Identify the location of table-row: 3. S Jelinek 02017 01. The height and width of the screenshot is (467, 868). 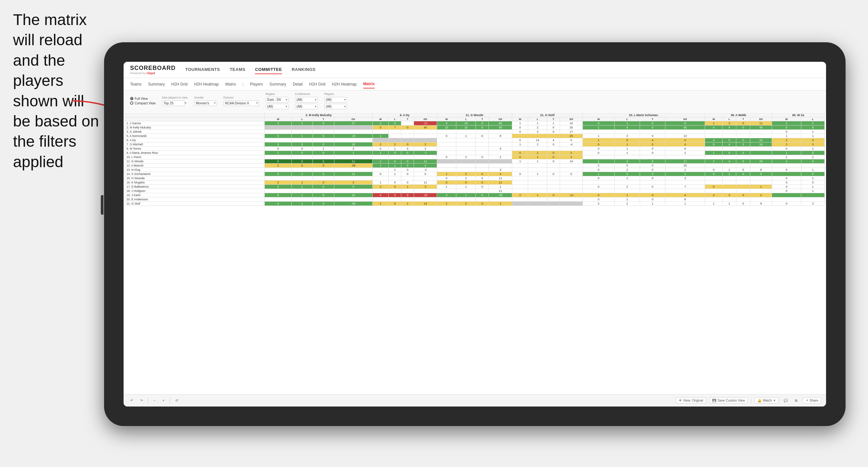
(475, 132).